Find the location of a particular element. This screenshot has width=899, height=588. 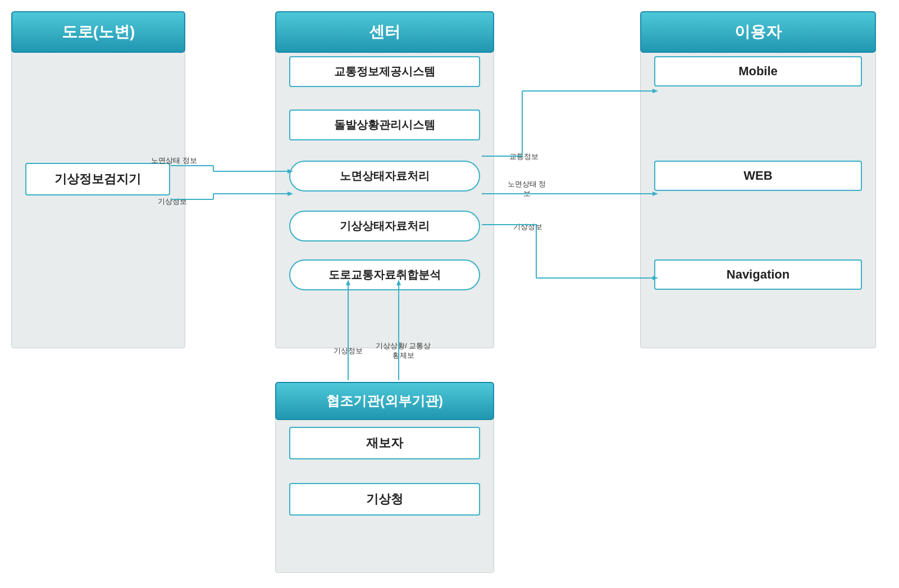

external-header: 협조기관(외부기관) is located at coordinates (385, 401).